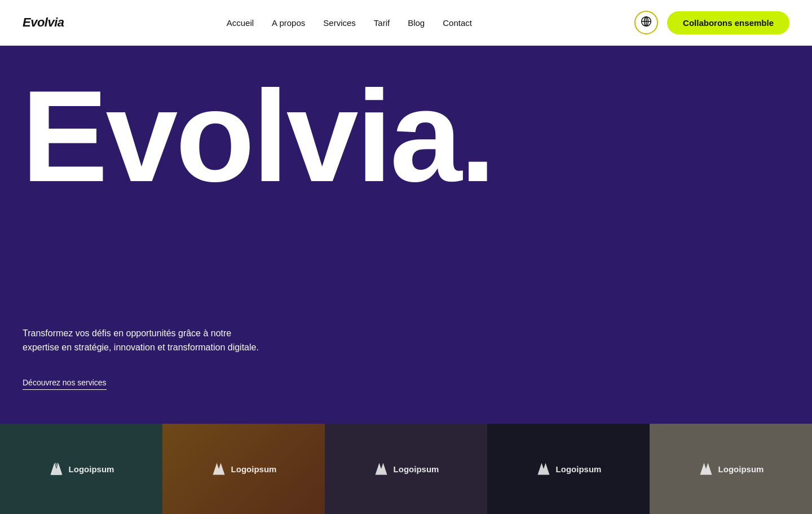 This screenshot has height=514, width=812. Describe the element at coordinates (254, 469) in the screenshot. I see `logo-label-2: Logoipsum` at that location.